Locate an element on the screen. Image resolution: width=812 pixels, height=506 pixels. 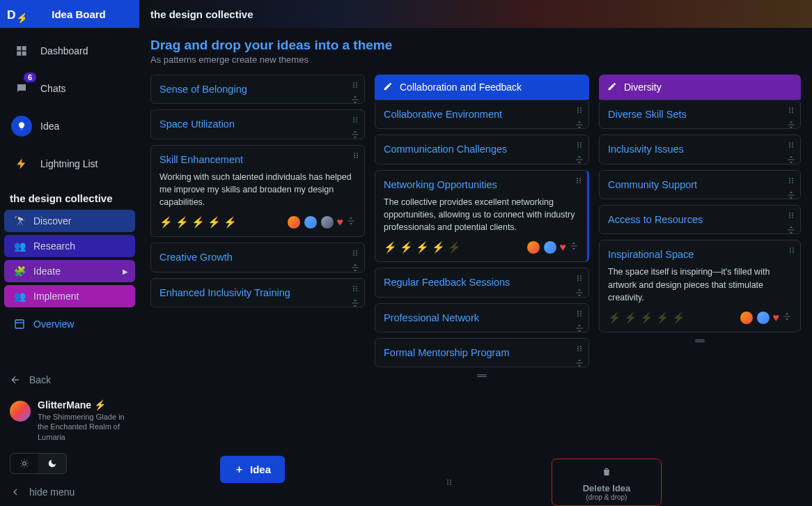
add-idea-button: ＋ Idea is located at coordinates (252, 470).